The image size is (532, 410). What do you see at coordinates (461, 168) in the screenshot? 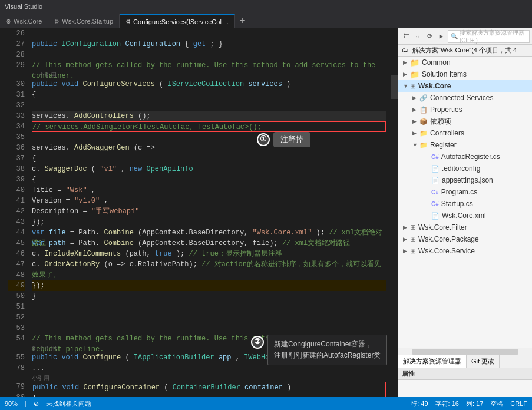
I see `label-editorconfig: .editorconfig` at bounding box center [461, 168].